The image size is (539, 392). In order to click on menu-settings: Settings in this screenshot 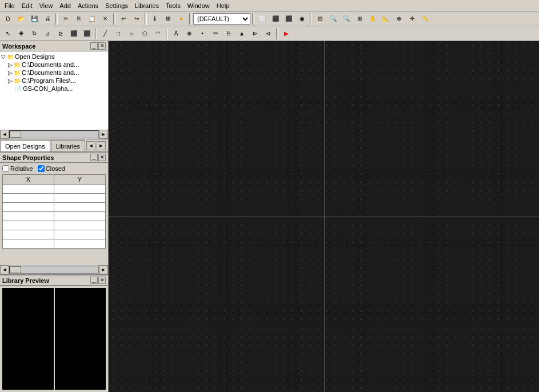, I will do `click(117, 6)`.